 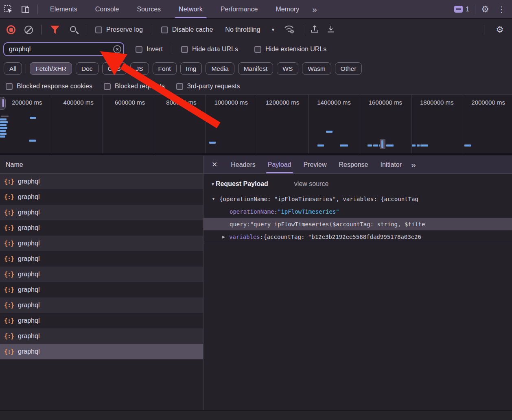 What do you see at coordinates (358, 199) in the screenshot?
I see `payload-preview-line: ▼ {operationName: "ipFlowTimeseries", va…` at bounding box center [358, 199].